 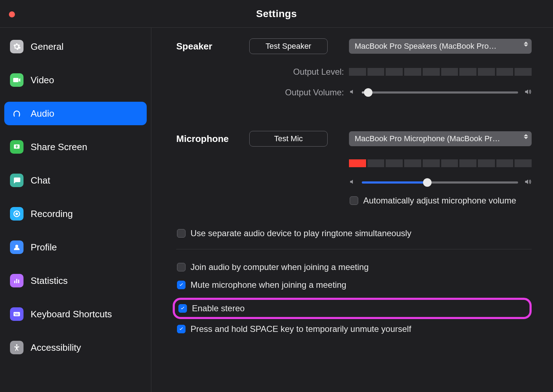 I want to click on separate-ringtone-row: Use separate audio device to play ringto…, so click(x=354, y=233).